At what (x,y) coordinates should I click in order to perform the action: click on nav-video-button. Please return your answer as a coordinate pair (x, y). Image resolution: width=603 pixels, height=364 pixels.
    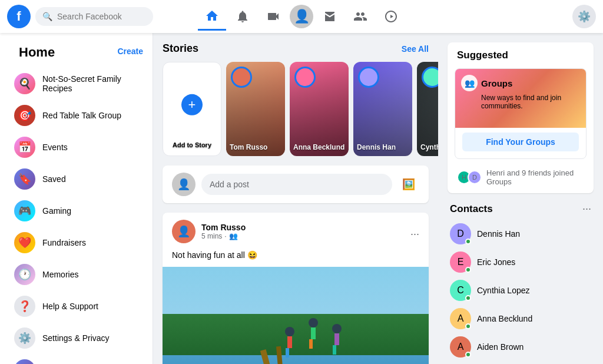
    Looking at the image, I should click on (273, 16).